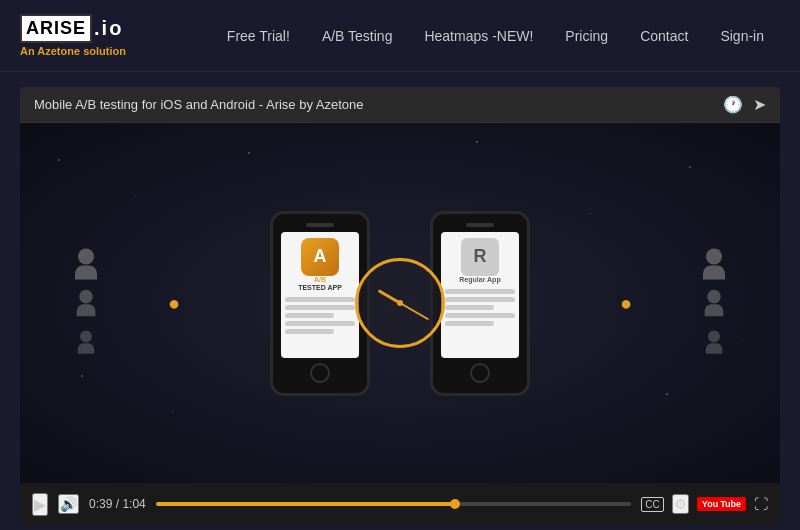 The height and width of the screenshot is (530, 800). Describe the element at coordinates (320, 316) in the screenshot. I see `content-lines-left` at that location.